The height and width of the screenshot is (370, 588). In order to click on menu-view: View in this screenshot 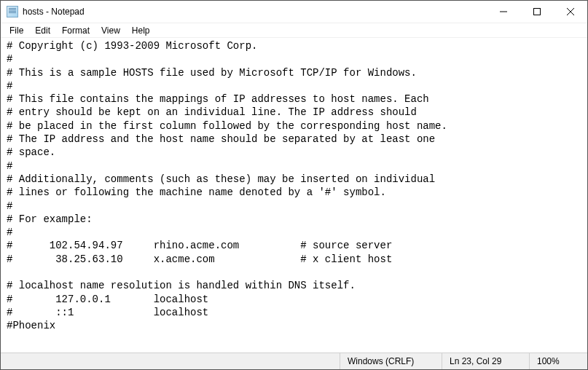, I will do `click(111, 31)`.